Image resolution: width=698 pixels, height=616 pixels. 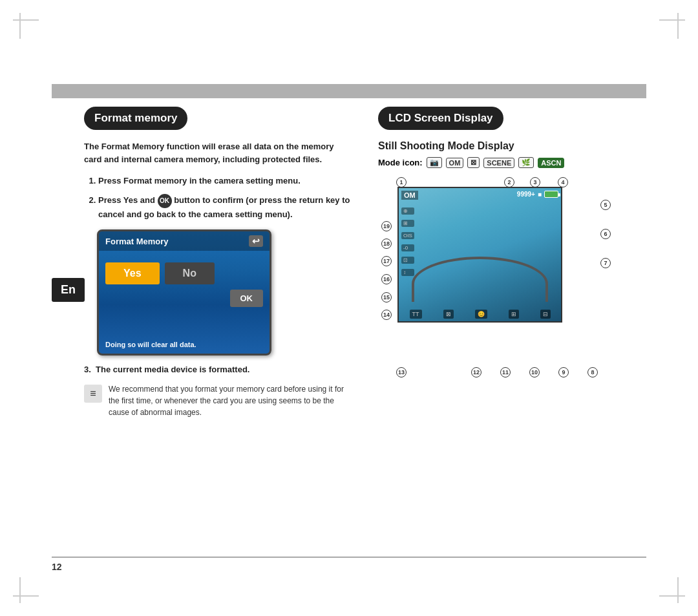 What do you see at coordinates (173, 370) in the screenshot?
I see `step-3-text: The current media device is formatted.` at bounding box center [173, 370].